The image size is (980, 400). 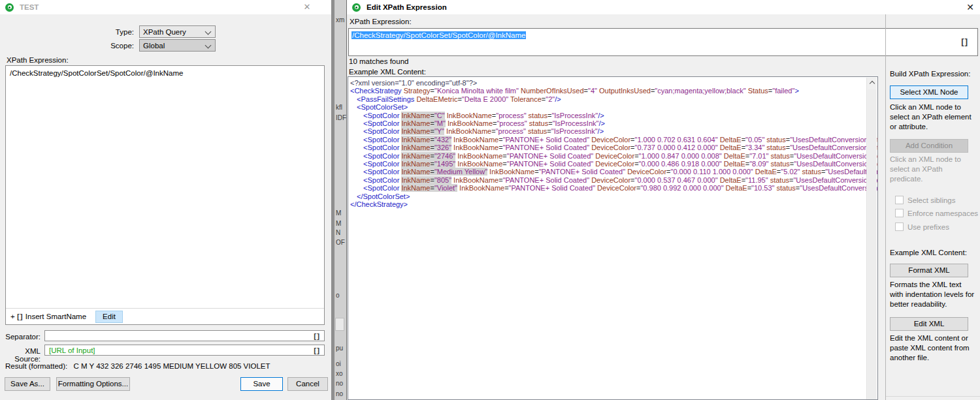 What do you see at coordinates (93, 384) in the screenshot?
I see `formatting-options-button: Formatting Options...` at bounding box center [93, 384].